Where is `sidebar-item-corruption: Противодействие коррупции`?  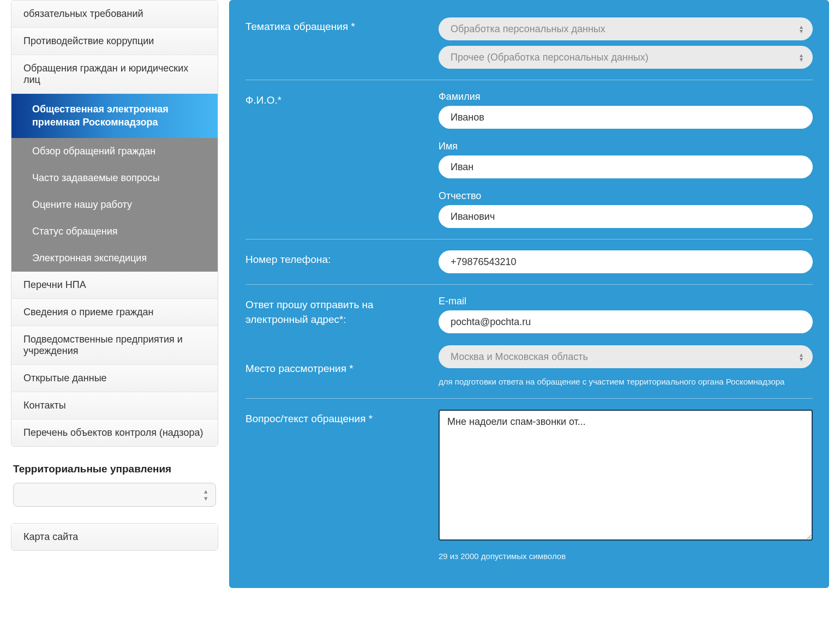 sidebar-item-corruption: Противодействие коррупции is located at coordinates (115, 41).